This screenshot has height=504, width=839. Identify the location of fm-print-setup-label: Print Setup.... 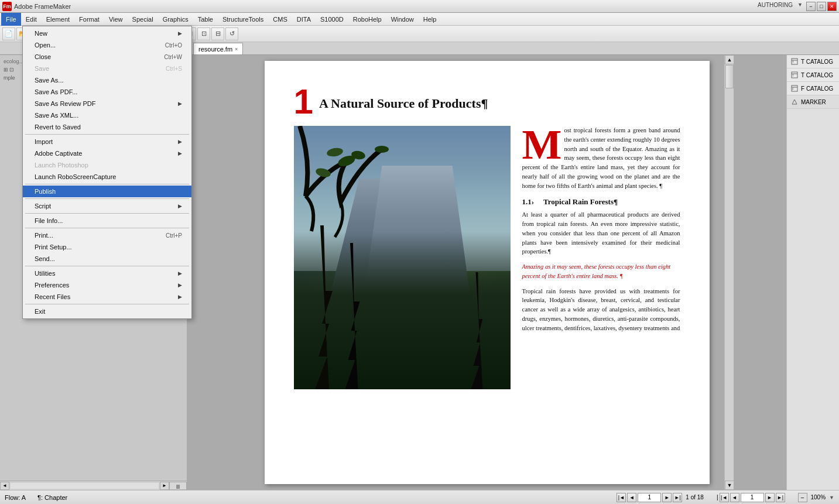
(53, 247).